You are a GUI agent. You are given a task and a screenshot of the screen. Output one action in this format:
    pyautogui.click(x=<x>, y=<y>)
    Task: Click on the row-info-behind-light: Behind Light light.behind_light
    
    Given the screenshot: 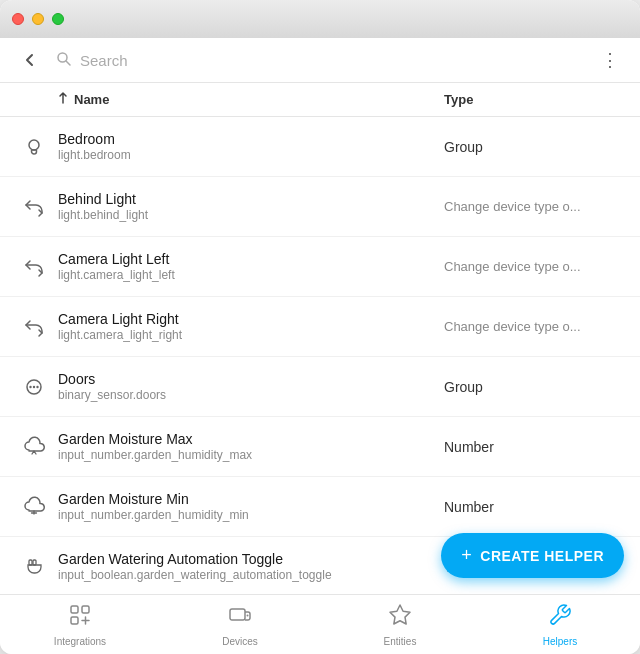 What is the action you would take?
    pyautogui.click(x=251, y=206)
    